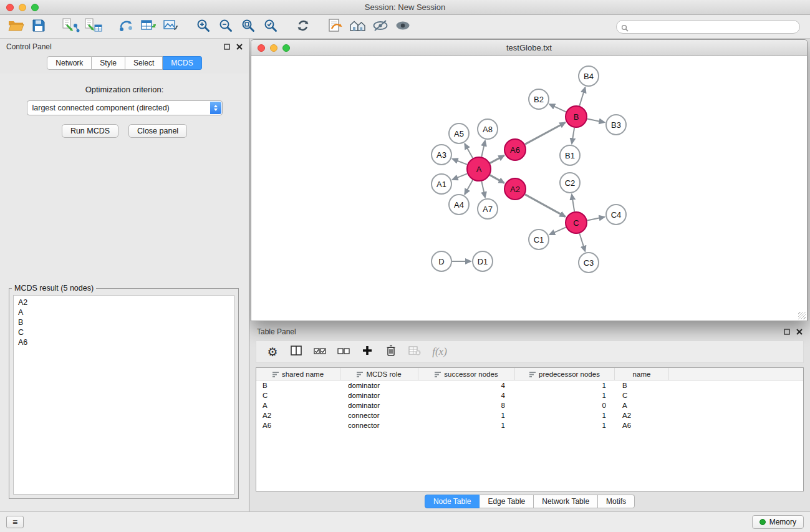  What do you see at coordinates (403, 27) in the screenshot?
I see `graphics-details-button` at bounding box center [403, 27].